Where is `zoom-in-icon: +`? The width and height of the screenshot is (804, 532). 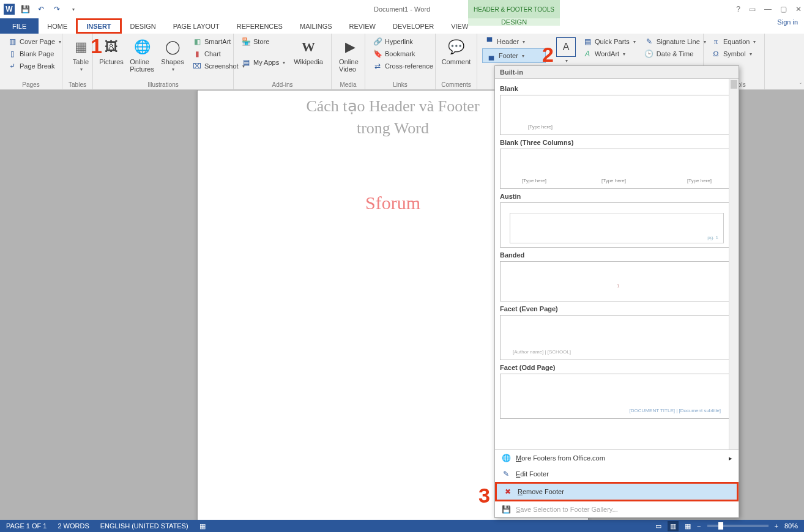
zoom-in-icon: + is located at coordinates (776, 526).